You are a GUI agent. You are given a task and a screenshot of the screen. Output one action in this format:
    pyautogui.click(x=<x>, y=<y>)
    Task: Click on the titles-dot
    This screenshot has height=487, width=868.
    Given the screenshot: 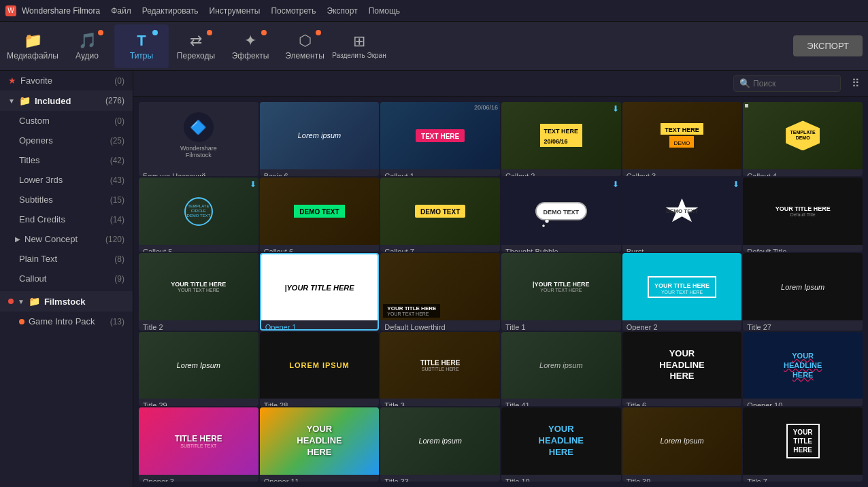 What is the action you would take?
    pyautogui.click(x=155, y=33)
    